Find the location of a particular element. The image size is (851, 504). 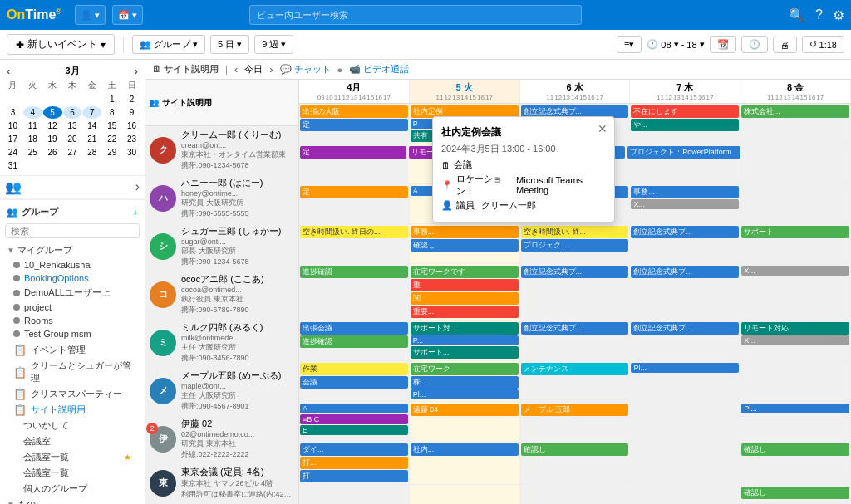

cal-row-room3-day3 is located at coordinates (575, 495).